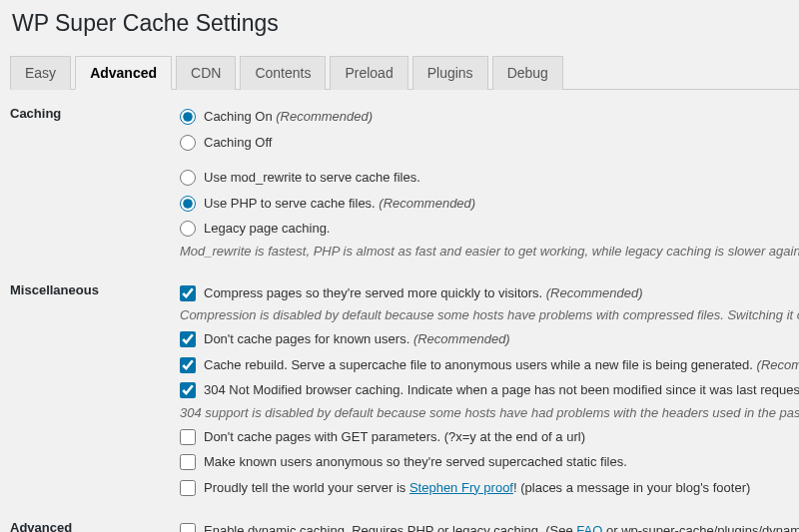 The image size is (799, 532). What do you see at coordinates (95, 525) in the screenshot?
I see `section-label-advanced: Advanced` at bounding box center [95, 525].